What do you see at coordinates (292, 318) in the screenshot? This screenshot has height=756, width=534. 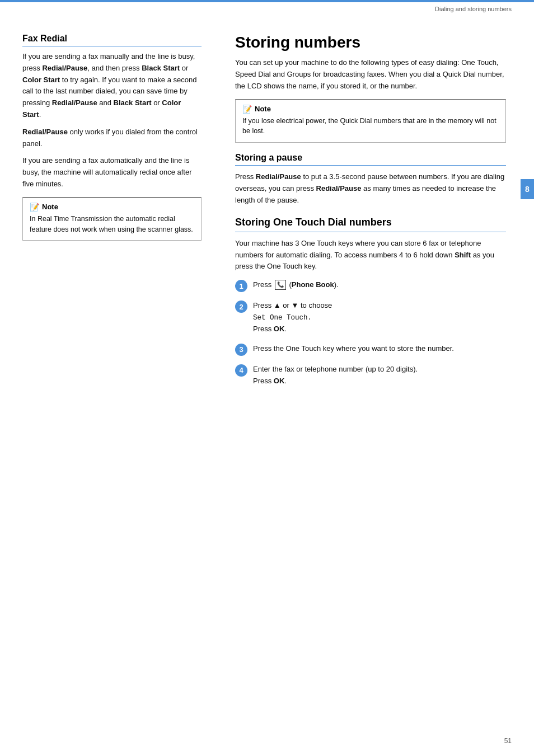 I see `step-content-2: Press ▲ or ▼ to choose Set One Touch. Pr…` at bounding box center [292, 318].